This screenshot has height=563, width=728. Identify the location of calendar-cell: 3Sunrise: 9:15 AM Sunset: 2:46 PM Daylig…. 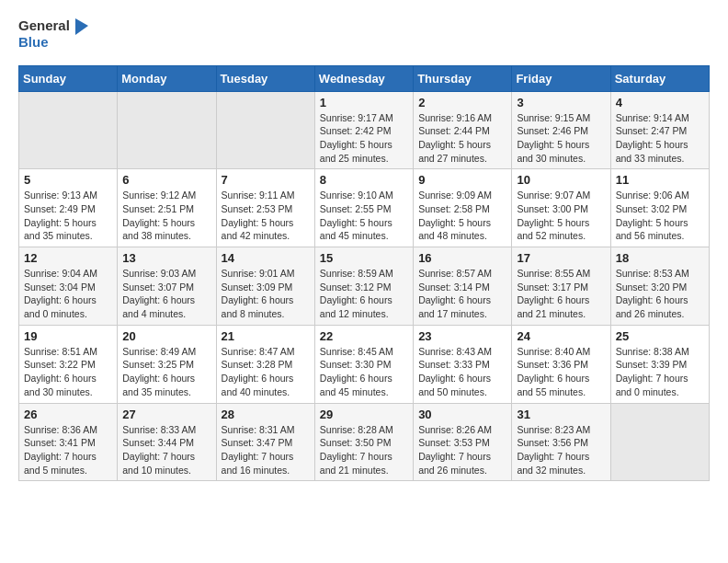
(561, 131).